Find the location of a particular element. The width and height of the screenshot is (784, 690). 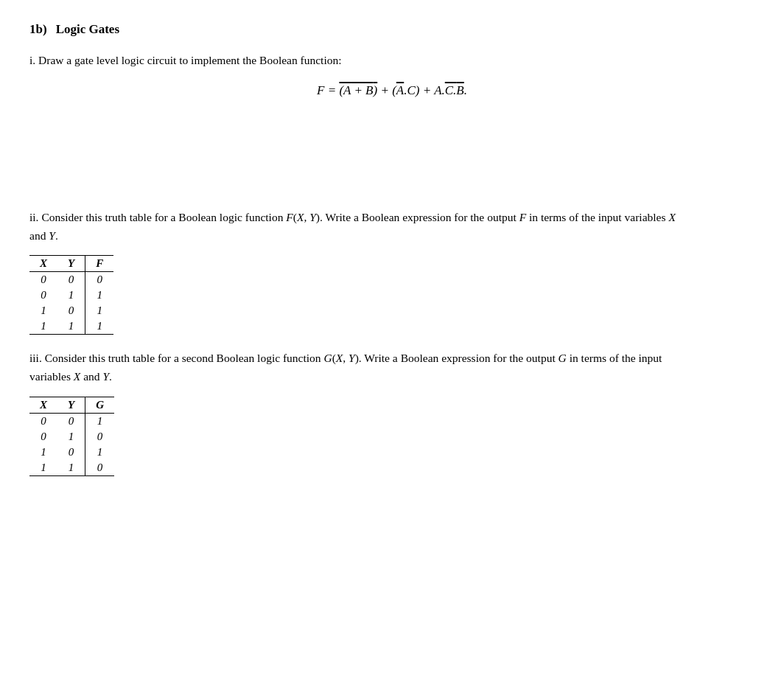

col-header-x2: X is located at coordinates (43, 405).